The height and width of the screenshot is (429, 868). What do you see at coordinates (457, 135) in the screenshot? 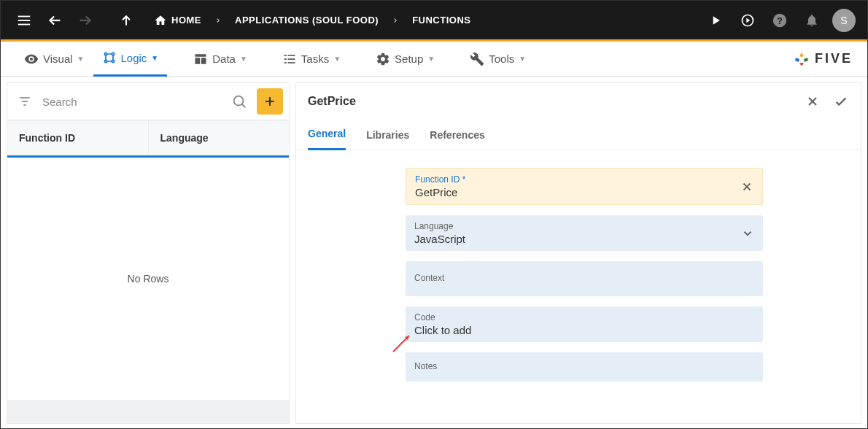
I see `tab-references: References` at bounding box center [457, 135].